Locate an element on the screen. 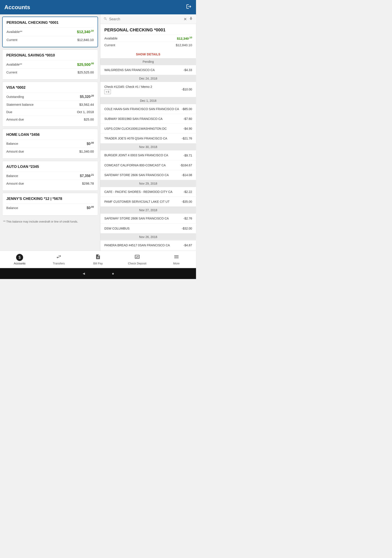 This screenshot has width=392, height=558. transaction-section-1: Dec 24, 2018 Check #12345: Check #1 / Me… is located at coordinates (148, 86).